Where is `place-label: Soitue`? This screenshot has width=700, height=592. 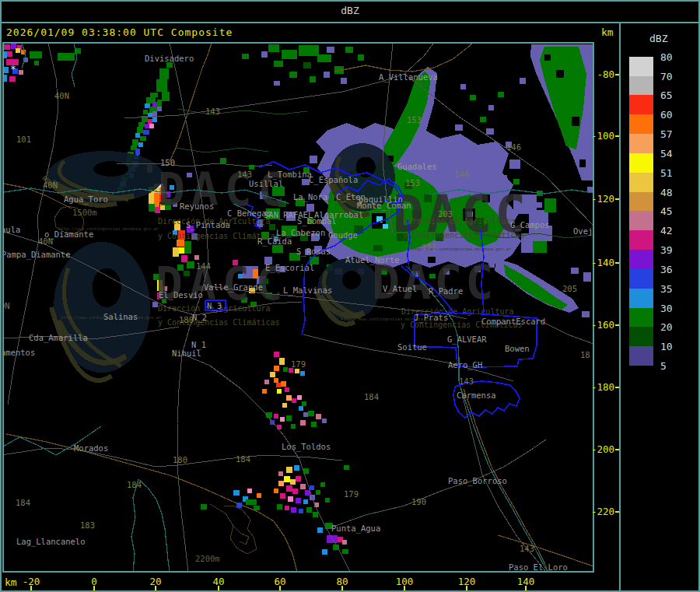
place-label: Soitue is located at coordinates (412, 347).